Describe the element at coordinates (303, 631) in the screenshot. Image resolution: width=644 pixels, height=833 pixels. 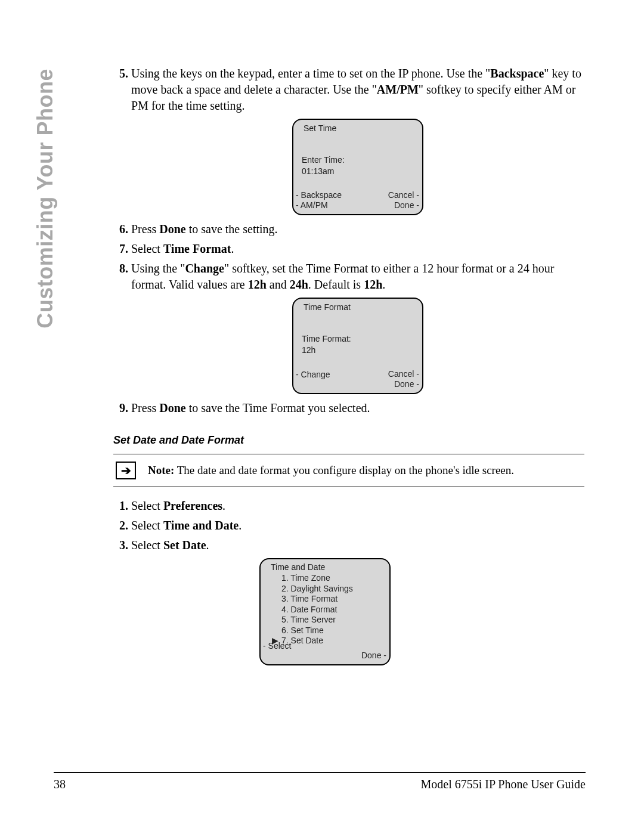
I see `menu-item-label: 6. Set Time` at that location.